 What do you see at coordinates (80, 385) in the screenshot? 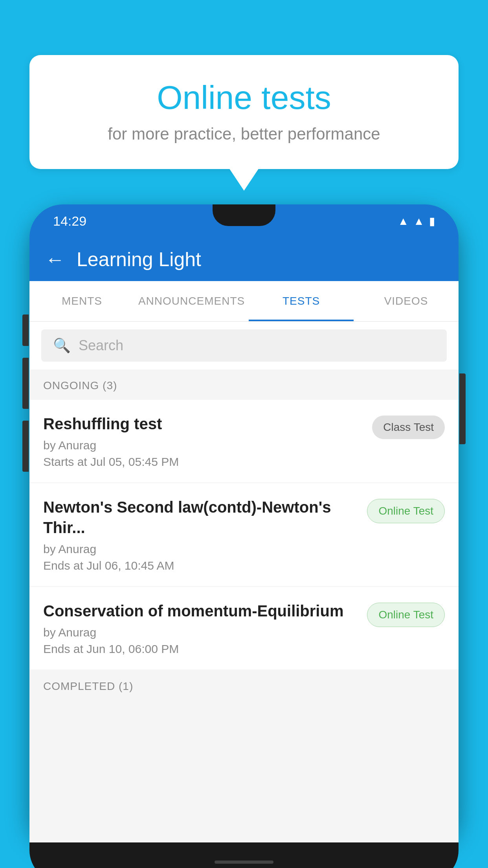
I see `ongoing-label: ONGOING (3)` at bounding box center [80, 385].